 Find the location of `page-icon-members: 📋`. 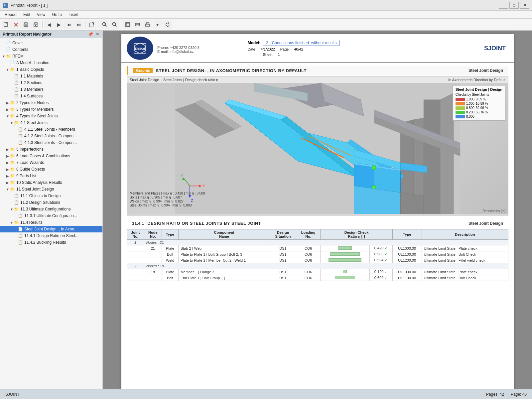

page-icon-members: 📋 is located at coordinates (17, 89).